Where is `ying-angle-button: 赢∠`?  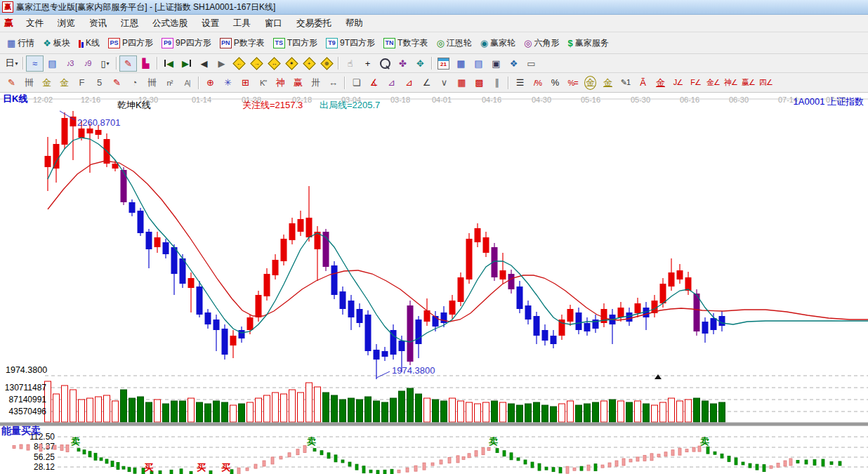 ying-angle-button: 赢∠ is located at coordinates (749, 83).